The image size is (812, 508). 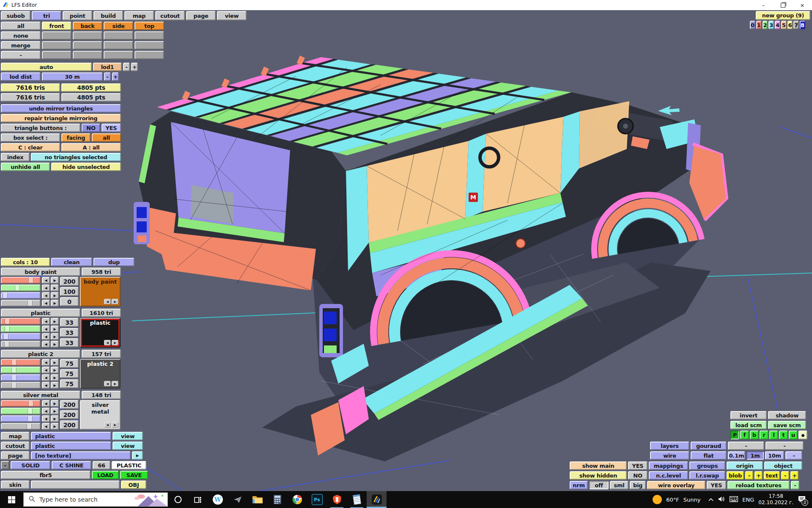 What do you see at coordinates (41, 272) in the screenshot?
I see `material-name: body paint` at bounding box center [41, 272].